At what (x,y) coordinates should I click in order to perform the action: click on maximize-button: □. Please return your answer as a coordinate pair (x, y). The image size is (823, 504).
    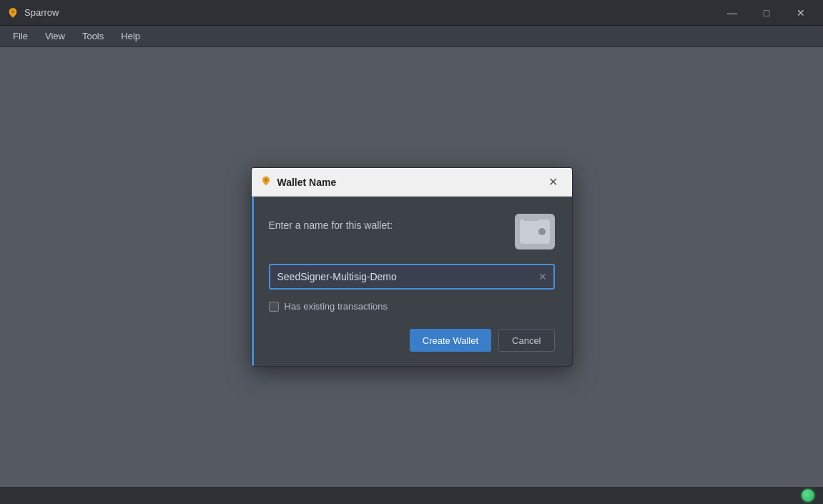
    Looking at the image, I should click on (767, 13).